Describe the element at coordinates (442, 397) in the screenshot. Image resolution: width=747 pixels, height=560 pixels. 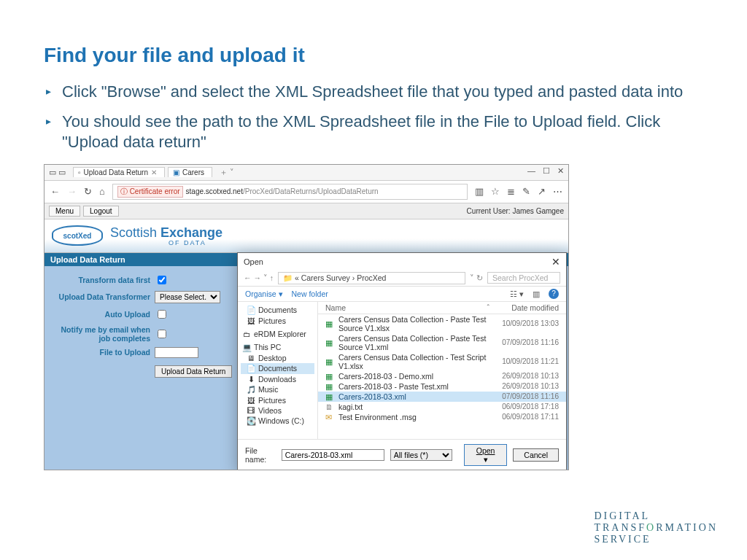
I see `file-row: ▦Carers-2018-03.xml07/09/2018 11:16` at that location.